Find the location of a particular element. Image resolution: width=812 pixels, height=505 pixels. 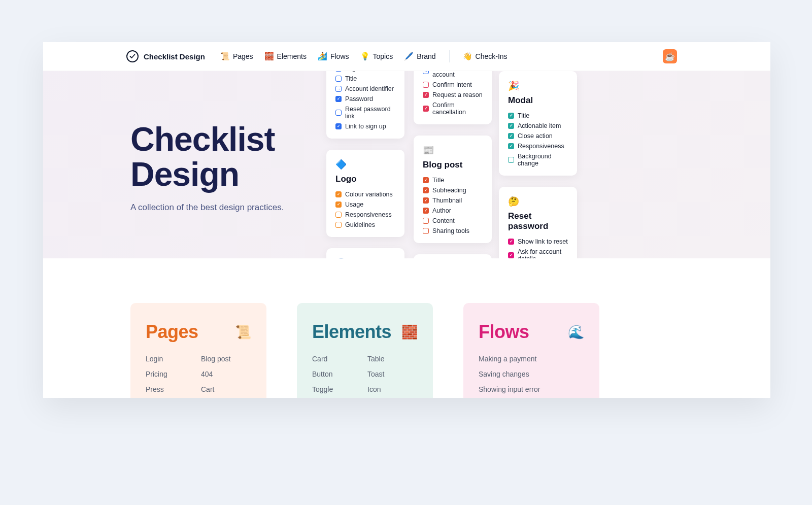

checklist-item: Password is located at coordinates (365, 99).